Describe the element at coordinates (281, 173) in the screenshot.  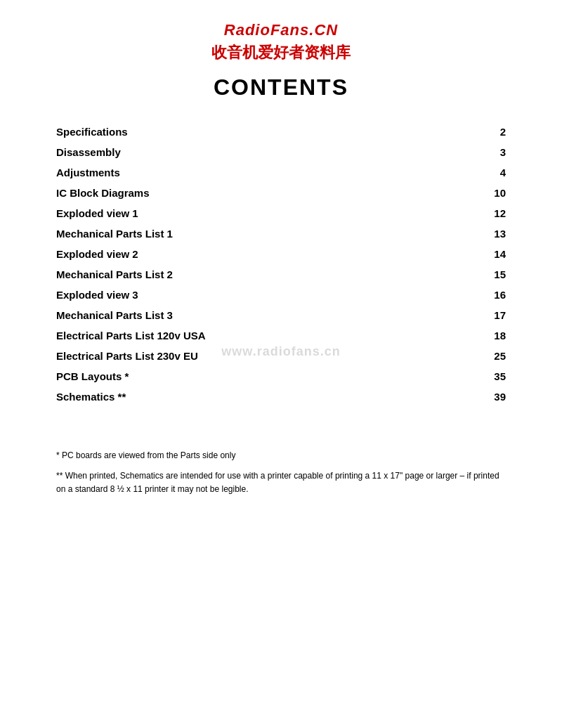
I see `toc-item: Adjustments 4` at that location.